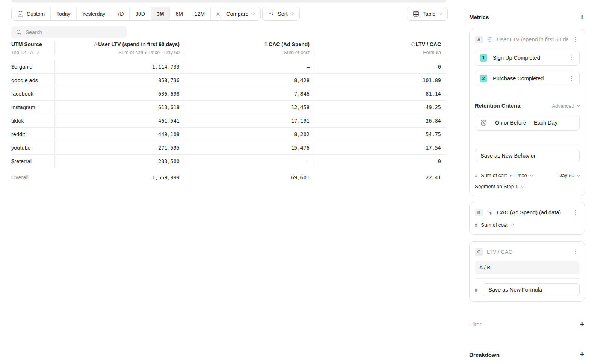 This screenshot has height=364, width=601. Describe the element at coordinates (381, 107) in the screenshot. I see `cell-value: 49.25` at that location.